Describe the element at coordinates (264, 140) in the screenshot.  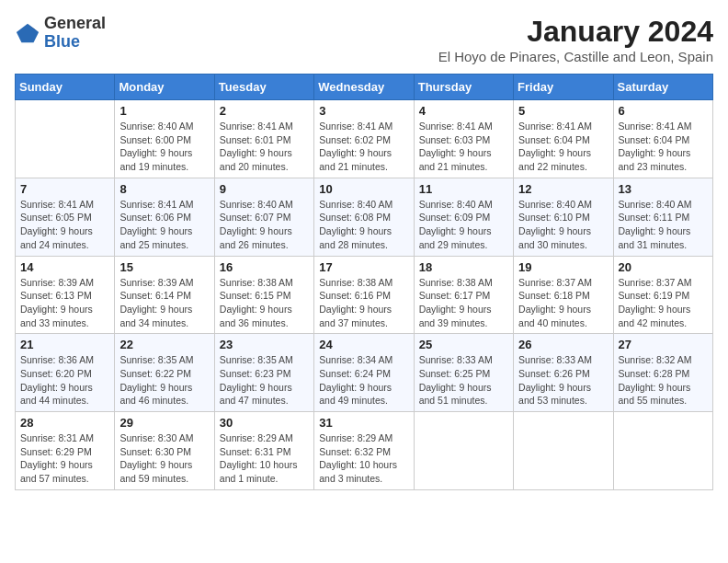
I see `calendar-cell: 2Sunrise: 8:41 AM Sunset: 6:01 PM Daylig…` at that location.